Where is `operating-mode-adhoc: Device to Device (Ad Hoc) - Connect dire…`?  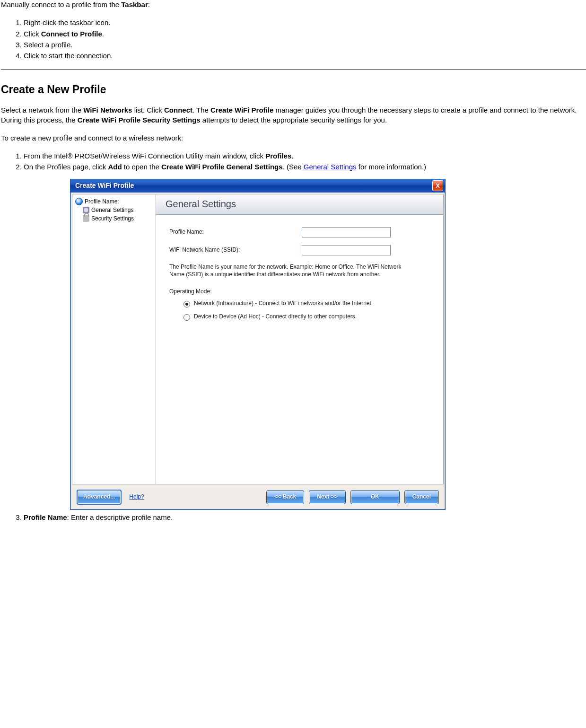
operating-mode-adhoc: Device to Device (Ad Hoc) - Connect dire… is located at coordinates (306, 317).